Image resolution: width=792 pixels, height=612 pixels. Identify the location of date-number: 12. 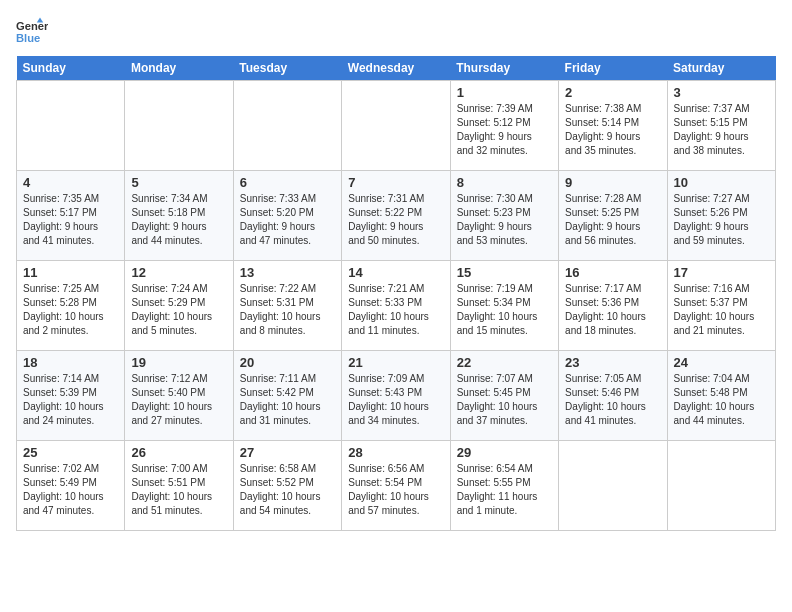
(178, 272).